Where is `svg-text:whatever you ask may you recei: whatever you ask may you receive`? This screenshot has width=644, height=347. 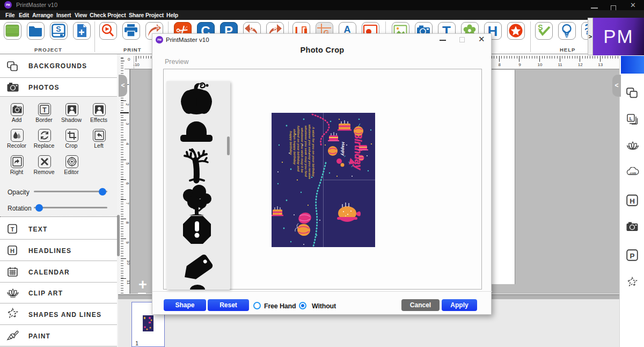
svg-text:whatever you ask may you recei: whatever you ask may you receive is located at coordinates (310, 152).